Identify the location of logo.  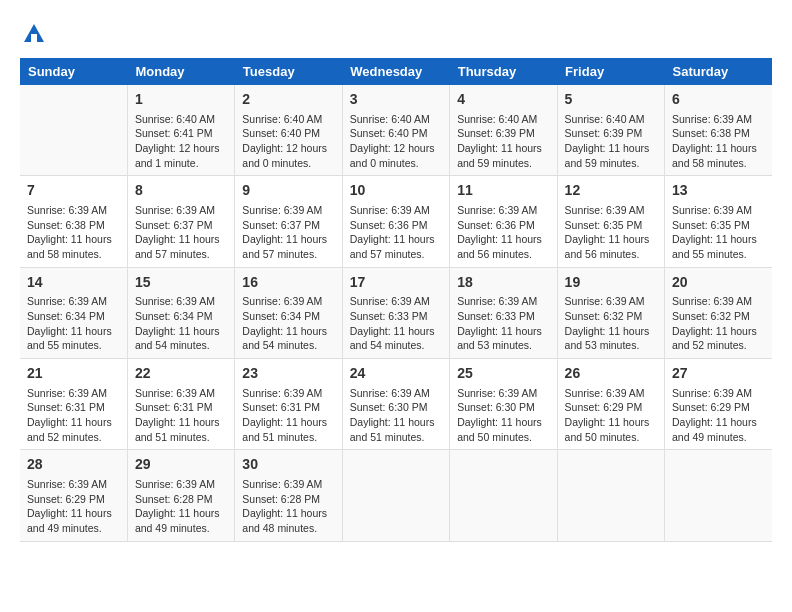
(36, 34).